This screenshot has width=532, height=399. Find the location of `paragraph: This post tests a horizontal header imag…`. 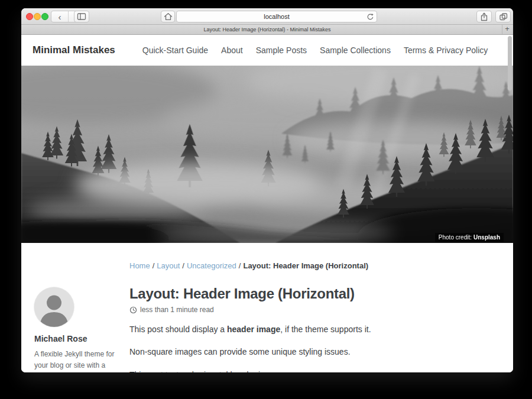

paragraph: This post tests a horizontal header imag… is located at coordinates (316, 370).